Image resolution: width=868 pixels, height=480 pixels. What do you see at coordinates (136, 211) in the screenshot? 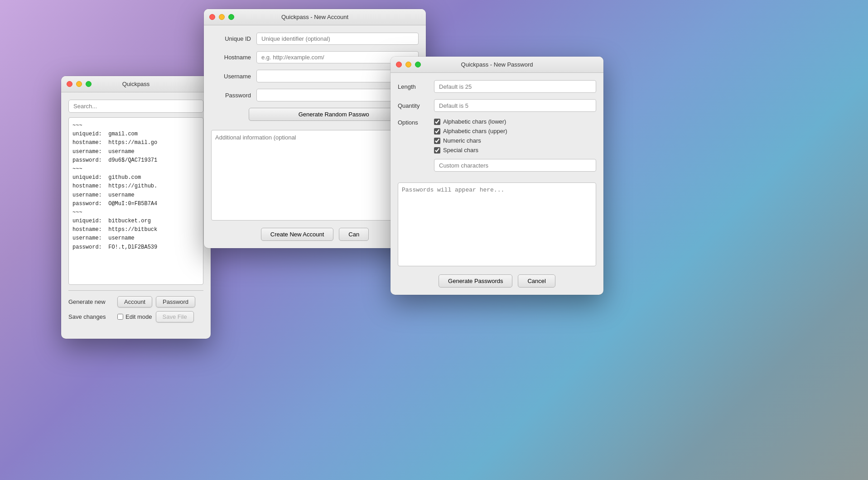
I see `main-window-body: ~~~ uniqueid: gmail.com hostname: https:…` at bounding box center [136, 211].